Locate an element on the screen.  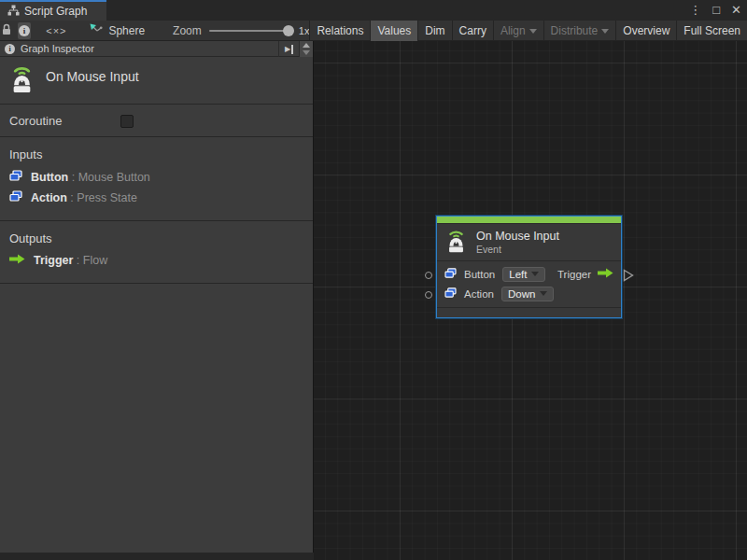
toolbar-buttons: Relations Values Dim Carry Align Distrib… is located at coordinates (529, 31).